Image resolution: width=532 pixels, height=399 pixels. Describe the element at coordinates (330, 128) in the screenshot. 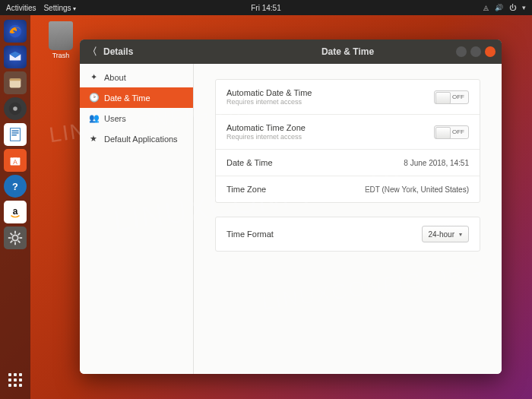

I see `row-title: Automatic Time Zone` at that location.